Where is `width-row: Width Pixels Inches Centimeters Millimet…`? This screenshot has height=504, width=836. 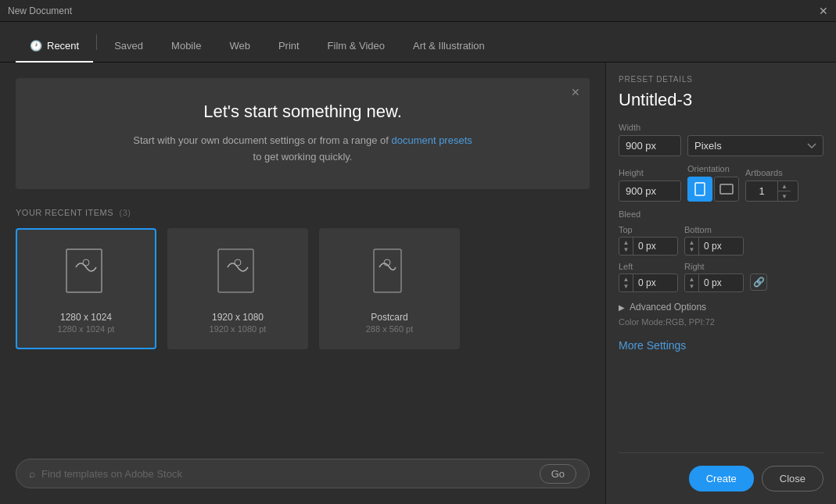 width-row: Width Pixels Inches Centimeters Millimet… is located at coordinates (721, 139).